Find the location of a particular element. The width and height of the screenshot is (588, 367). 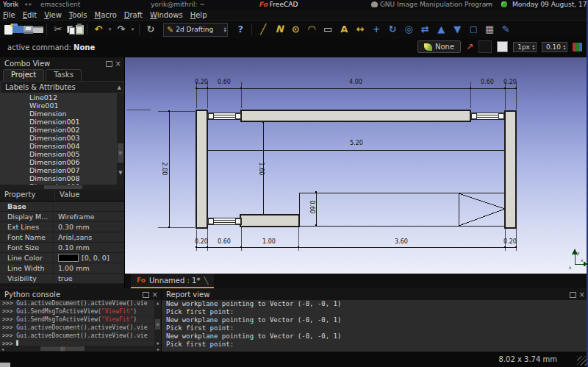

toolbar-button: ✎ is located at coordinates (506, 29).